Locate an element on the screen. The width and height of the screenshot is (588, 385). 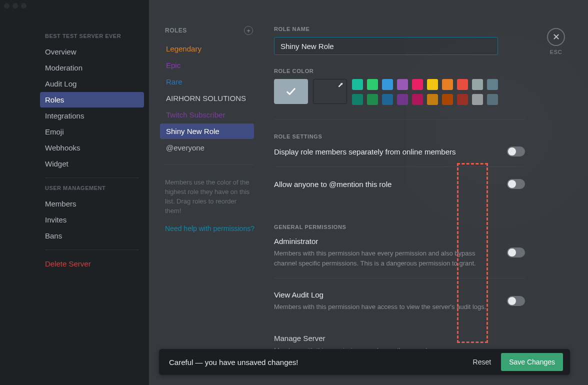
role-item: AIRHORN SOLUTIONS is located at coordinates (207, 98).